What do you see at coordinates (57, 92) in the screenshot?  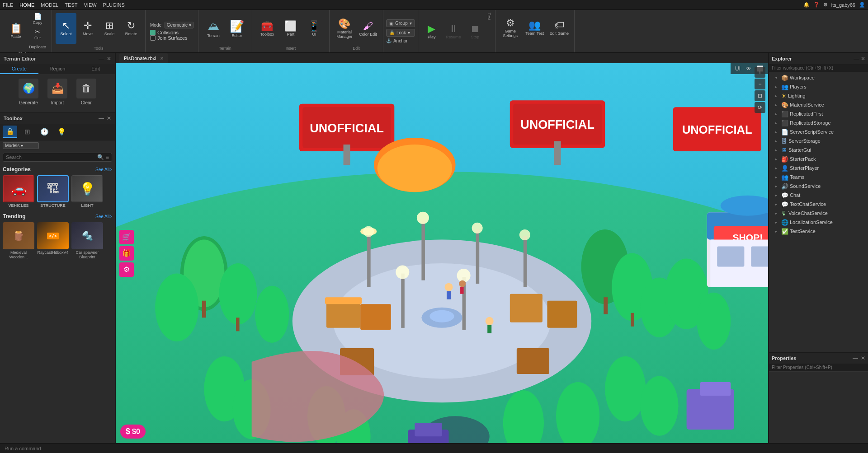 I see `import-action: 📥 Import` at bounding box center [57, 92].